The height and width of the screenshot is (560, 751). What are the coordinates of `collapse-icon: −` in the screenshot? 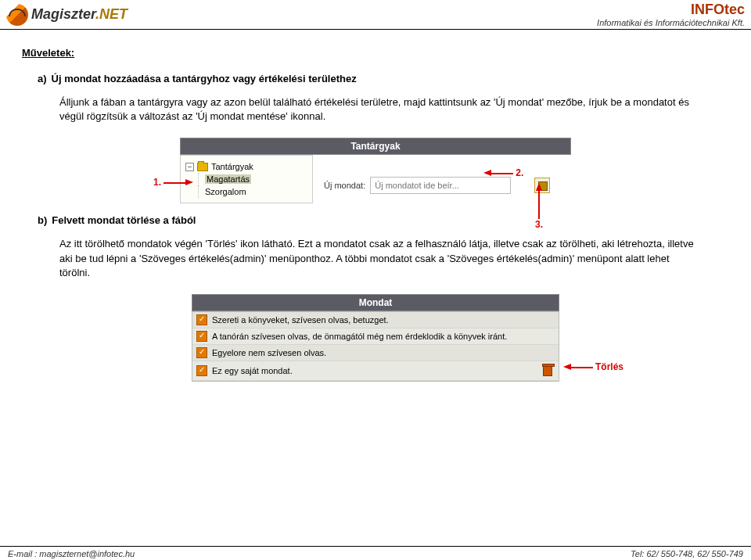 It's located at (189, 167).